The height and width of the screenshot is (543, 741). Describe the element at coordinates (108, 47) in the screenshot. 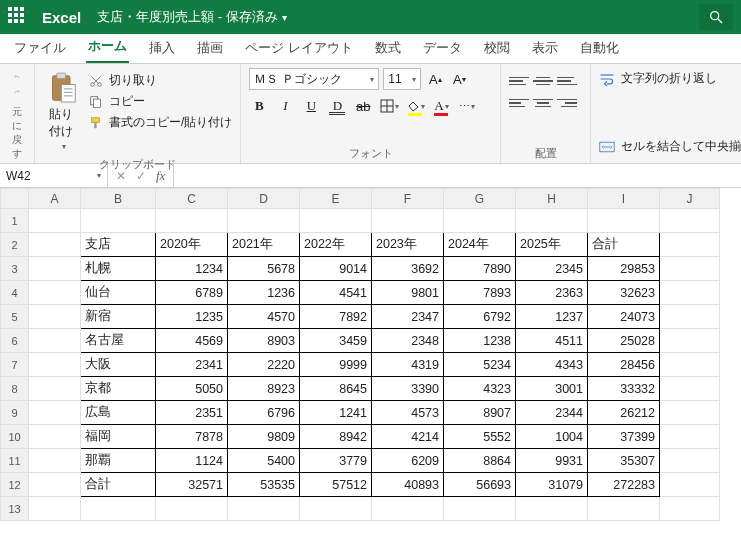

I see `tab-ホーム: ホーム` at that location.